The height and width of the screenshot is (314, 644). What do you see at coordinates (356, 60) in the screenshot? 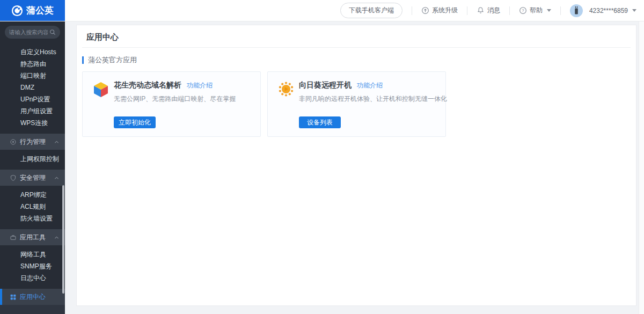
I see `section-header: 蒲公英官方应用` at bounding box center [356, 60].